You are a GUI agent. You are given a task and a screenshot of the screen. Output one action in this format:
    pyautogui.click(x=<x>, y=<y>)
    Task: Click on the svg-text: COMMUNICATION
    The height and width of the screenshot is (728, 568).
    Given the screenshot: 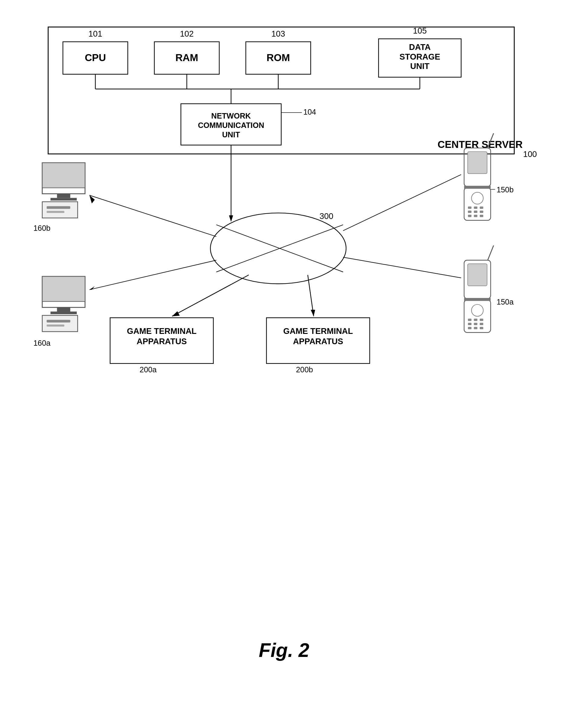 What is the action you would take?
    pyautogui.click(x=231, y=125)
    